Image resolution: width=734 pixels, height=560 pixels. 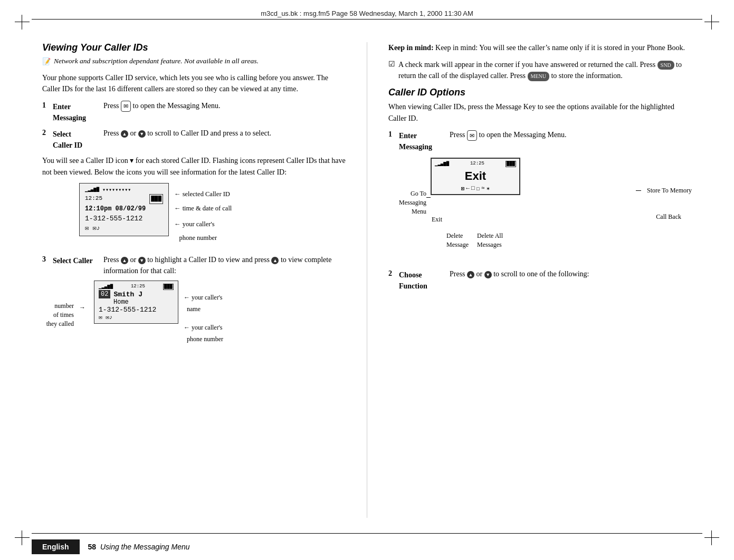 What do you see at coordinates (203, 208) in the screenshot?
I see `annot-time: ← time & date of call` at bounding box center [203, 208].